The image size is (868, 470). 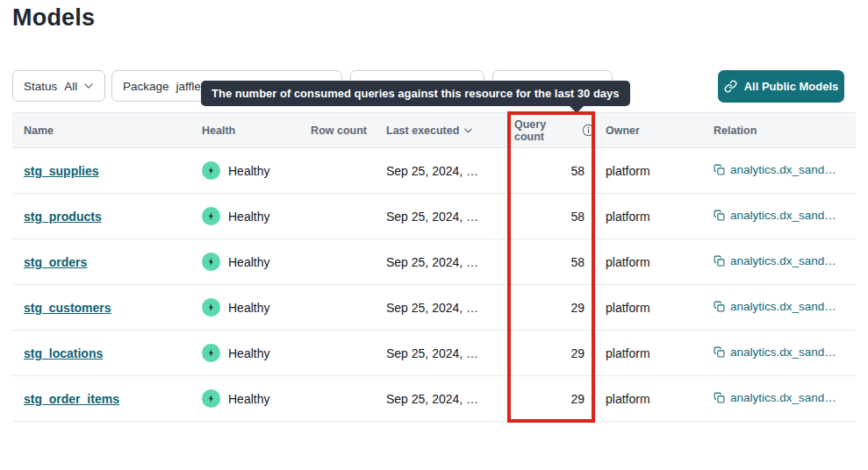 I want to click on model-link: stg_customers, so click(x=68, y=308).